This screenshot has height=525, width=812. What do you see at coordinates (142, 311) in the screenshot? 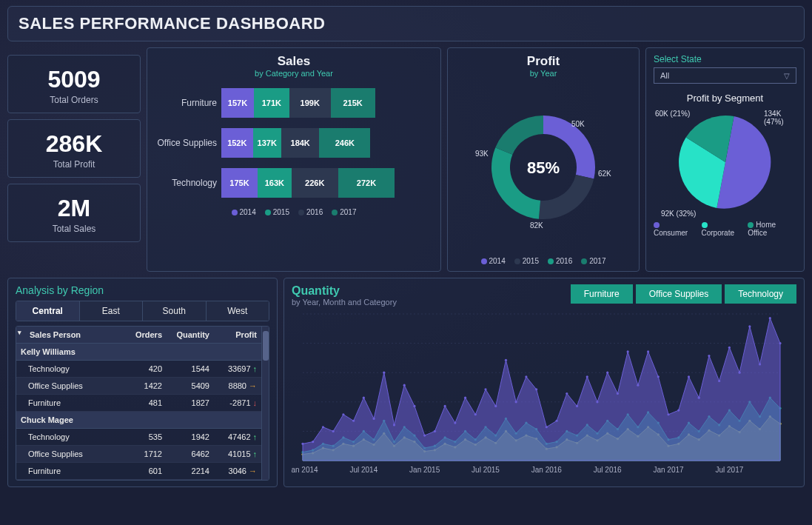
I see `region-tabs: Central East South West` at bounding box center [142, 311].